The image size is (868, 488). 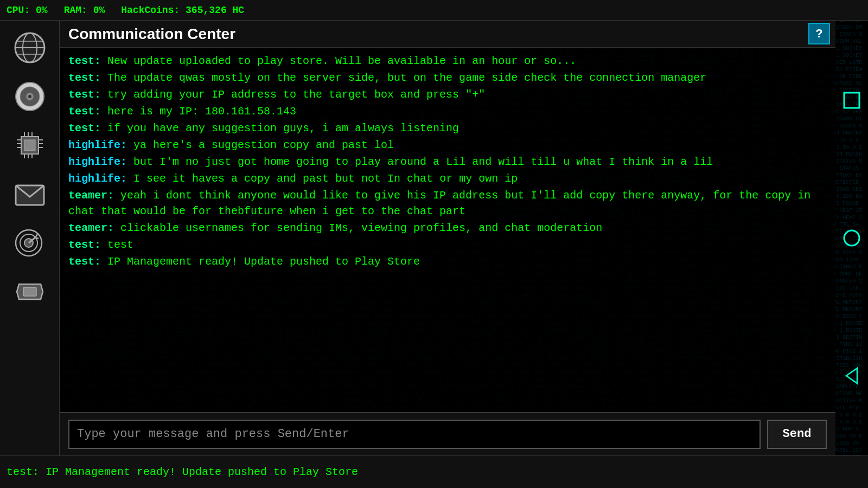 I want to click on chat-message: highlife: ya here's a suggestion copy an…, so click(x=448, y=145).